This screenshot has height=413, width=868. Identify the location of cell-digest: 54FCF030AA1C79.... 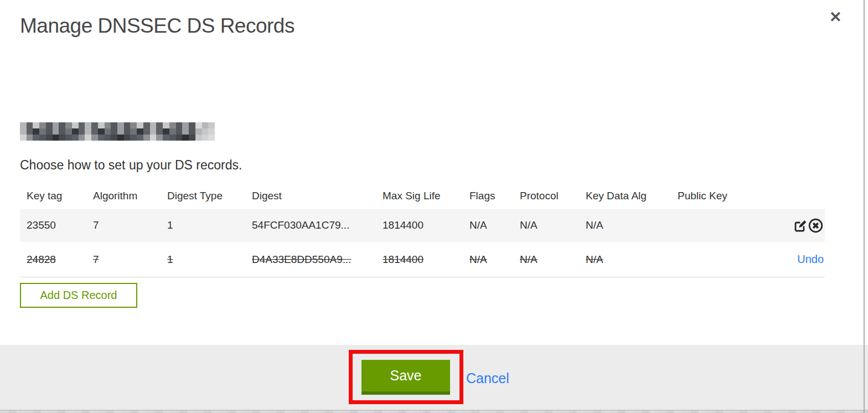
(311, 225).